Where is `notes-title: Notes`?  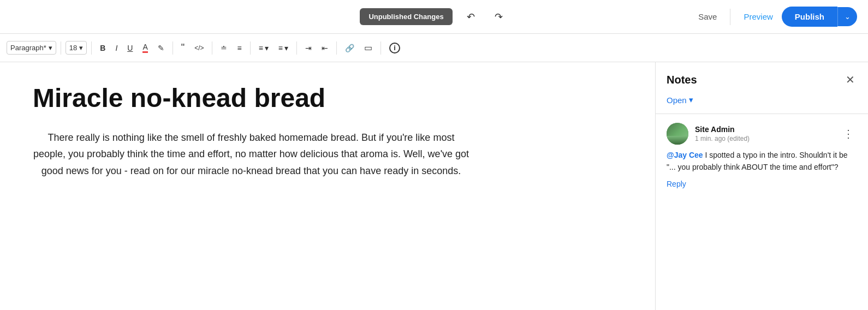 notes-title: Notes is located at coordinates (682, 80).